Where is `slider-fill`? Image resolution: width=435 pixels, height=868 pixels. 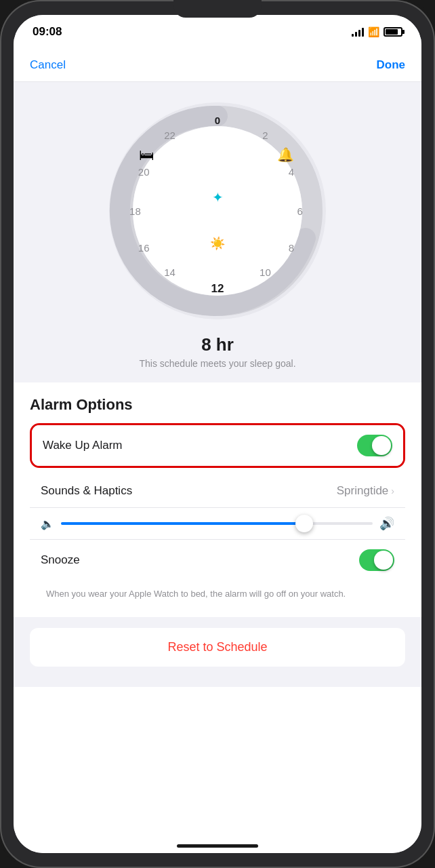 slider-fill is located at coordinates (183, 524).